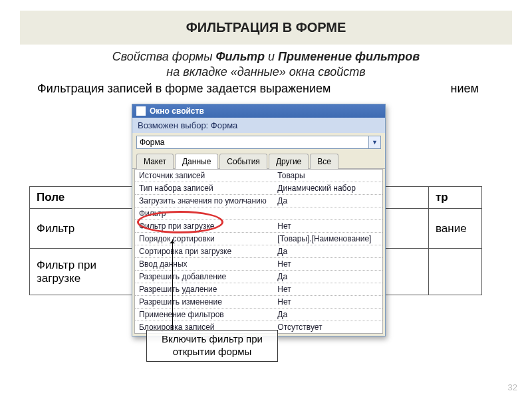 Image resolution: width=532 pixels, height=399 pixels. What do you see at coordinates (328, 239) in the screenshot?
I see `property-value: [Товары].[Наименование]` at bounding box center [328, 239].